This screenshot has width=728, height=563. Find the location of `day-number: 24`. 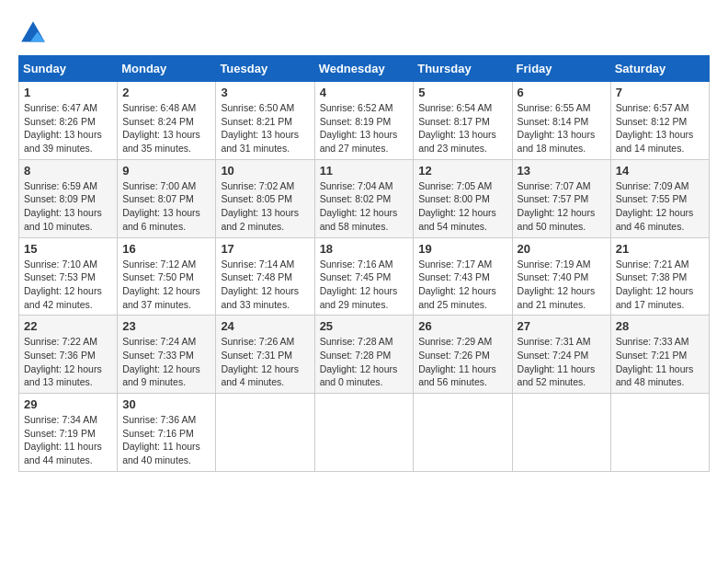

day-number: 24 is located at coordinates (265, 326).